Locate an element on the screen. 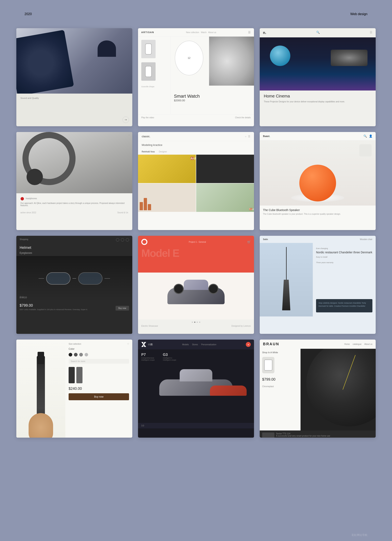 Image resolution: width=392 pixels, height=541 pixels. braun-chrome-label: Chromeplast is located at coordinates (280, 386).